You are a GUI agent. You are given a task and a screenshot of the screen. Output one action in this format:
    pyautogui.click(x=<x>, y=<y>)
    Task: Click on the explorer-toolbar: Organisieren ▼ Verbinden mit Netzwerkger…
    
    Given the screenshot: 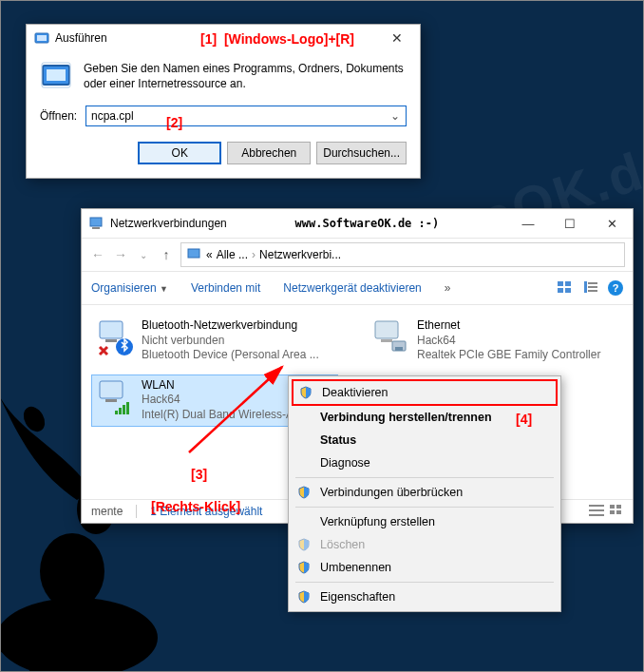 What is the action you would take?
    pyautogui.click(x=357, y=289)
    